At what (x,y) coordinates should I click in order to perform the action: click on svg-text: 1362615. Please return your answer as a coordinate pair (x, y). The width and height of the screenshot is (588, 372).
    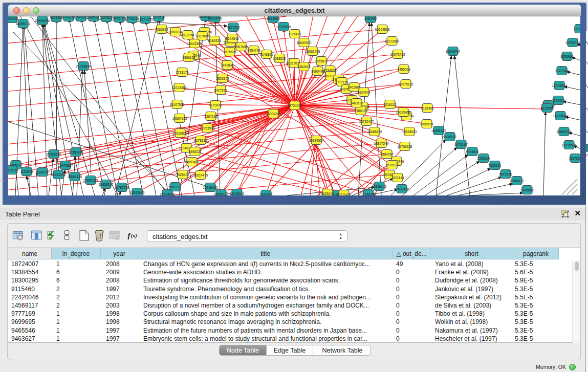
    Looking at the image, I should click on (304, 67).